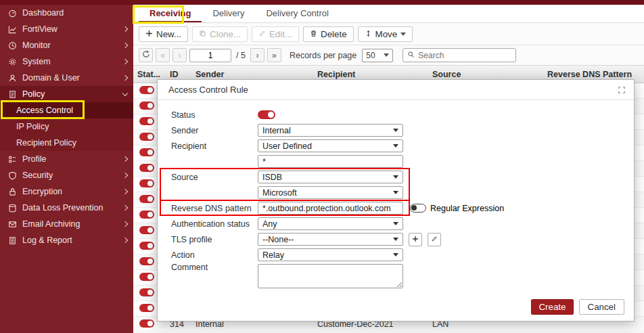 The height and width of the screenshot is (333, 644). I want to click on sidebar-item-email-archiving: Email Archiving, so click(66, 224).